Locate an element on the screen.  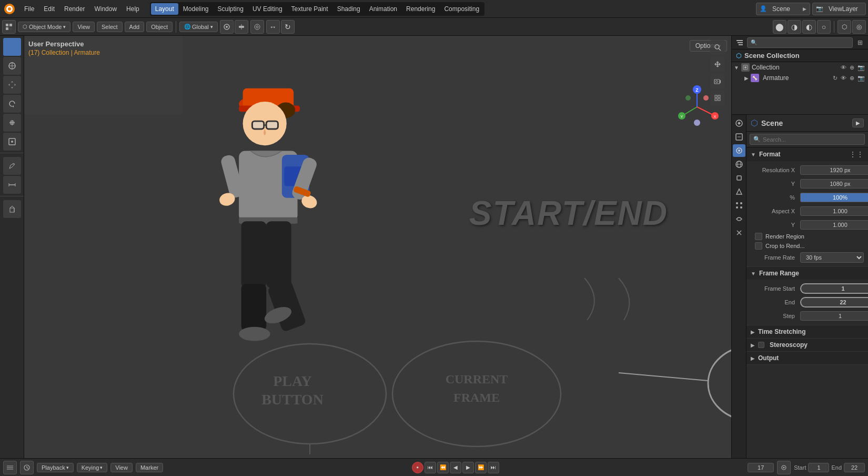
object-menu-btn: Object is located at coordinates (159, 27).